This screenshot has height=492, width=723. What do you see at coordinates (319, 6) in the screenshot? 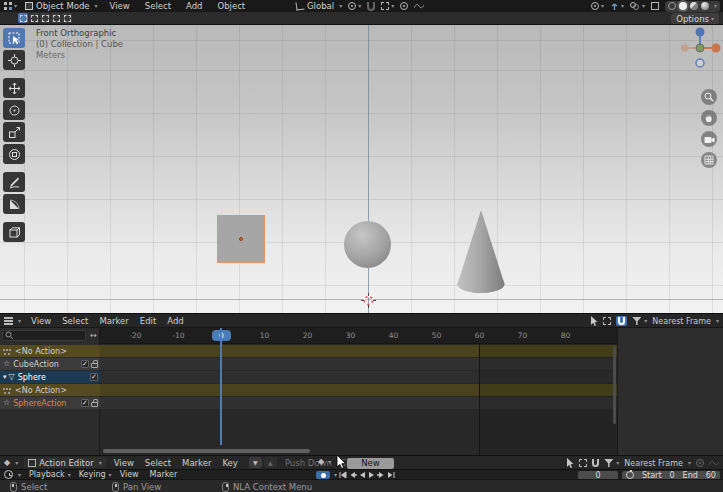
I see `orientation-dropdown: Global` at bounding box center [319, 6].